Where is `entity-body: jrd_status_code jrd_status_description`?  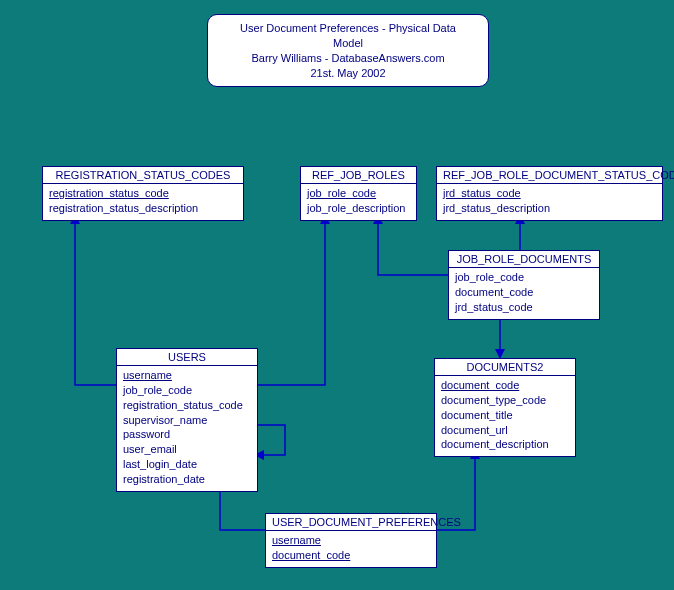 entity-body: jrd_status_code jrd_status_description is located at coordinates (550, 202).